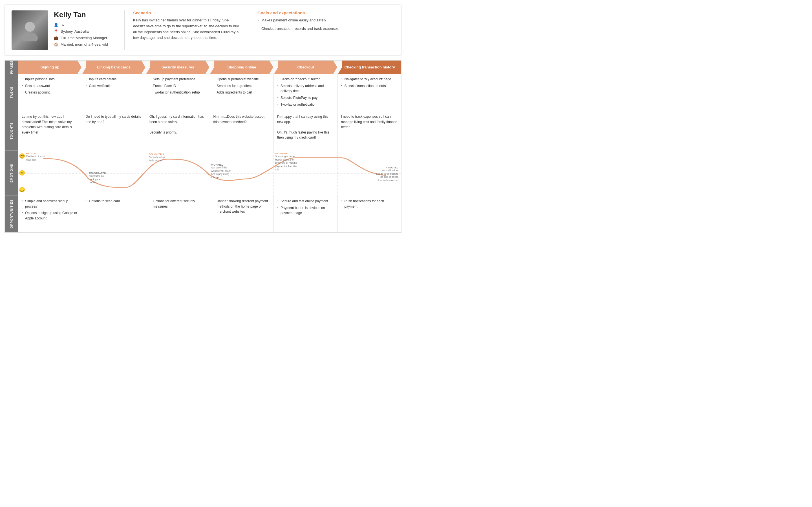  I want to click on tasks-cell-0: Inputs personal info Sets a password Cre…, so click(50, 93).